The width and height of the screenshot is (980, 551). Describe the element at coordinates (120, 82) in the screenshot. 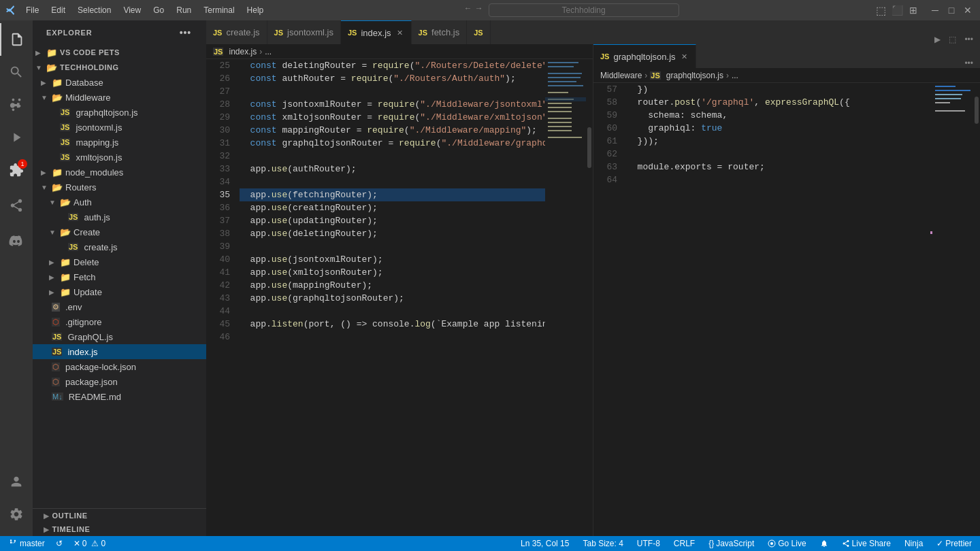

I see `sidebar-item-database: ▶ 📁 Database` at that location.